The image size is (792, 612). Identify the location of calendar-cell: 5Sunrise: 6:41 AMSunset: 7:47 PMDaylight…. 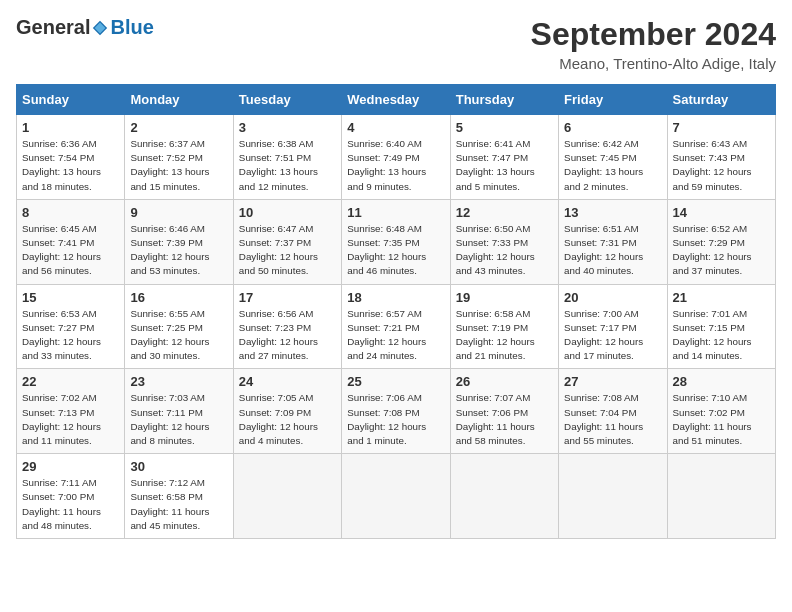
(504, 158).